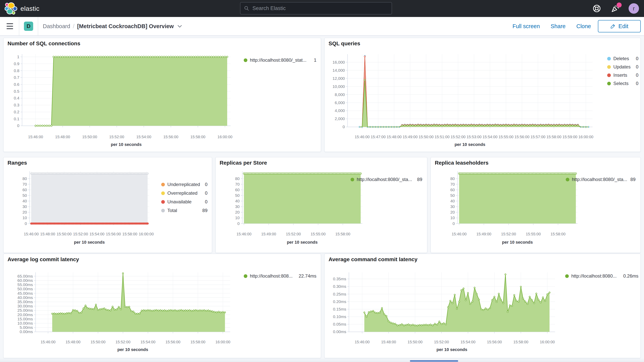 This screenshot has width=644, height=362. What do you see at coordinates (526, 26) in the screenshot?
I see `full-screen-button: Full screen` at bounding box center [526, 26].